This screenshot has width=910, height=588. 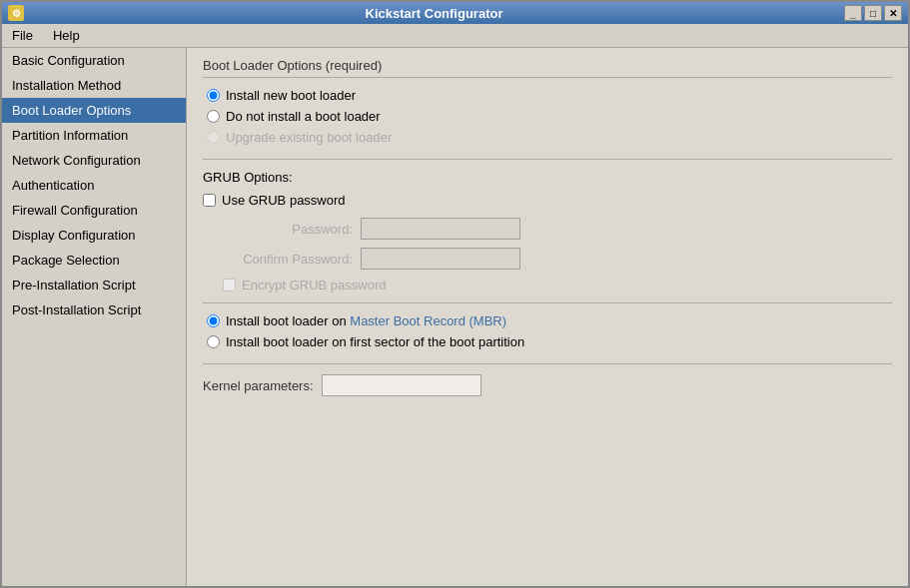 What do you see at coordinates (441, 229) in the screenshot?
I see `password-input` at bounding box center [441, 229].